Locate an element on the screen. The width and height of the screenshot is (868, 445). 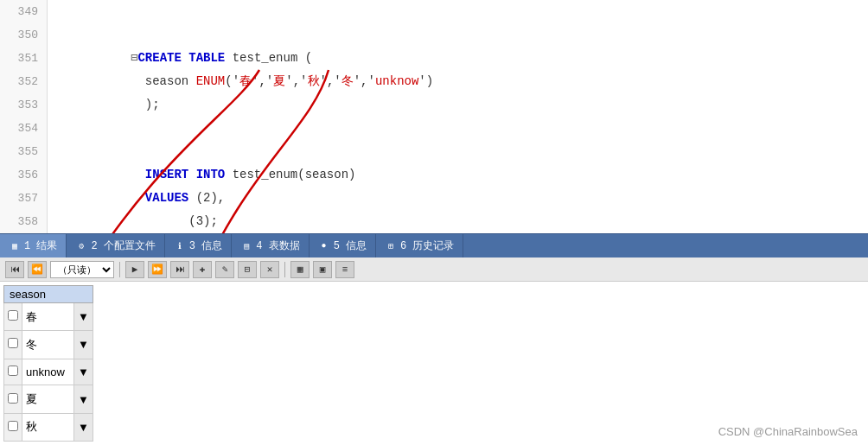
tabs-bar: ▦ 1 结果 ⚙ 2 个配置文件 ℹ 3 信息 ▤ 4 表数据 ● 5 信息 ⊞… is located at coordinates (434, 245).